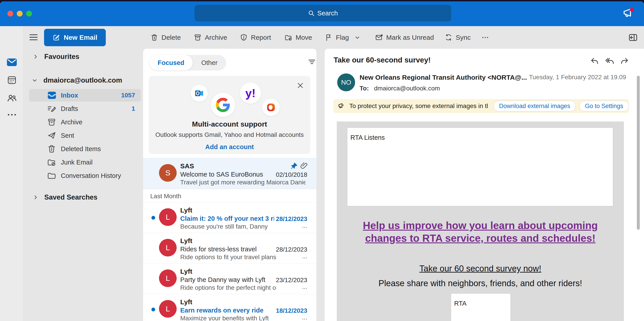 Image resolution: width=644 pixels, height=321 pixels. What do you see at coordinates (210, 63) in the screenshot?
I see `tab-other-label: Other` at bounding box center [210, 63].